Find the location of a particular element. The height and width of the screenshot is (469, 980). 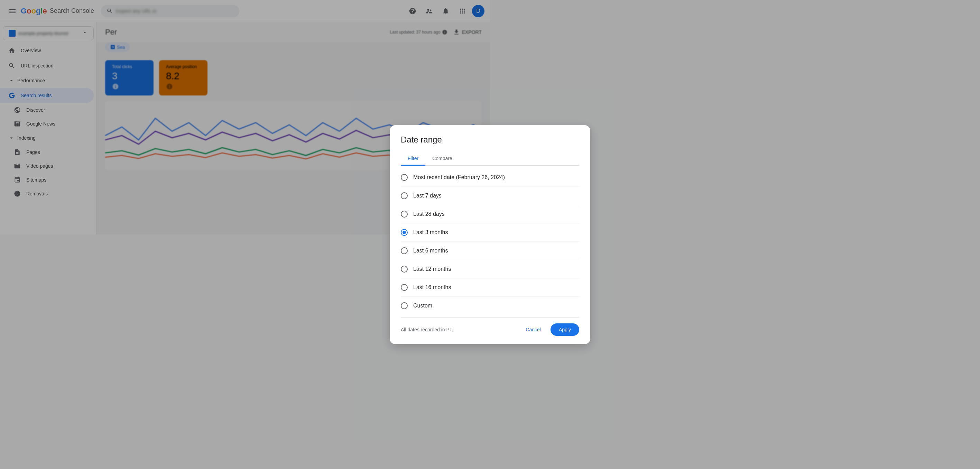

radio-last-7-days is located at coordinates (404, 196).